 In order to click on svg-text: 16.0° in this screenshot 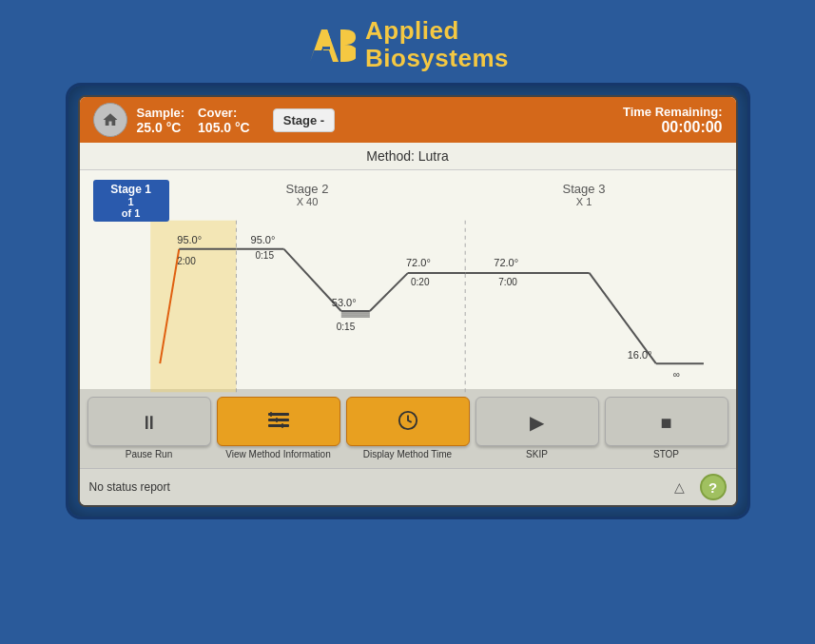, I will do `click(639, 355)`.